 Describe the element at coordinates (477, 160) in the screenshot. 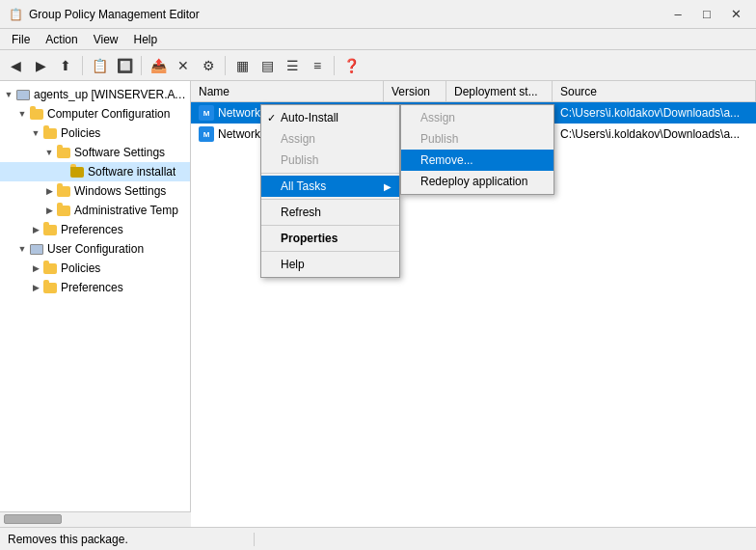

I see `sub-ctx-remove: Remove...` at that location.